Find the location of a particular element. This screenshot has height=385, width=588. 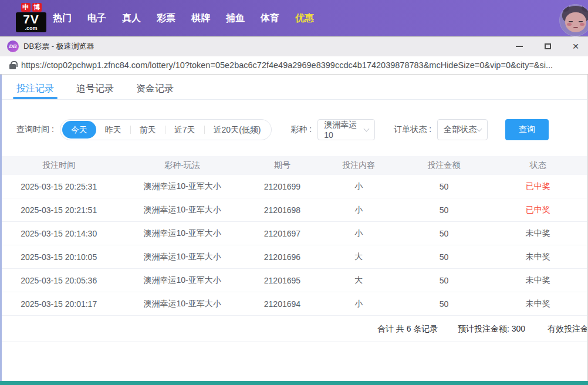

tab-bet-records: 投注记录 is located at coordinates (35, 91).